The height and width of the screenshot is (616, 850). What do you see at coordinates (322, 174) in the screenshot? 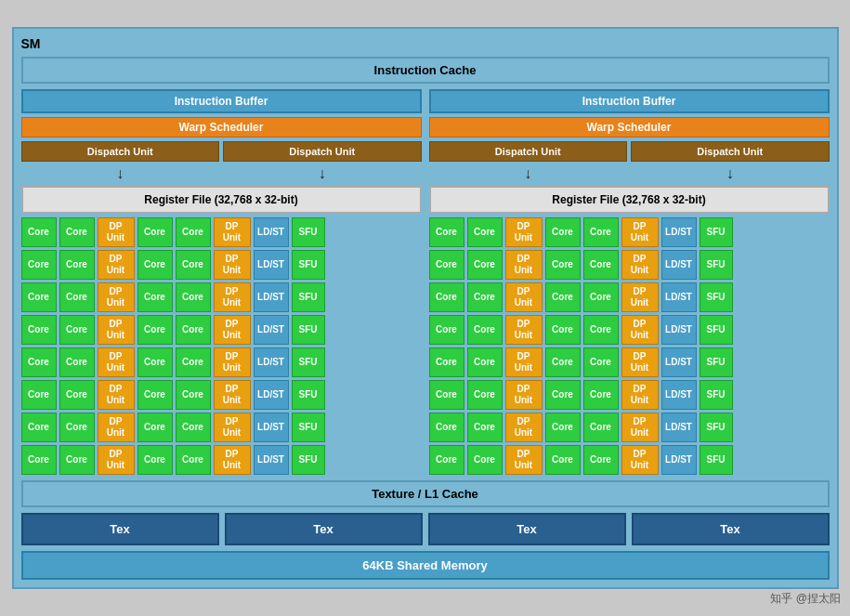
I see `left-arrow2: ↓` at bounding box center [322, 174].